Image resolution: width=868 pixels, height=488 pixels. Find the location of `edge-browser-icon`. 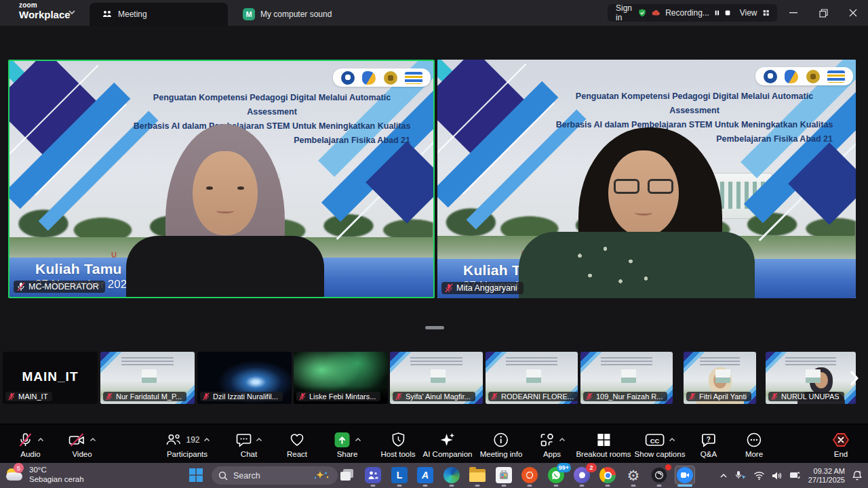

edge-browser-icon is located at coordinates (452, 475).